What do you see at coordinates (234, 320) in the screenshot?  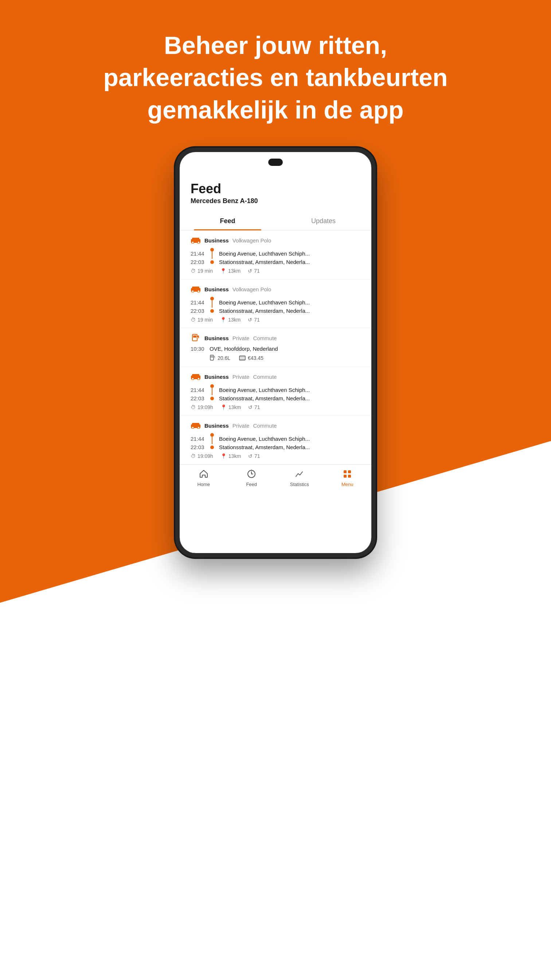 I see `distance-value-2: 13km` at bounding box center [234, 320].